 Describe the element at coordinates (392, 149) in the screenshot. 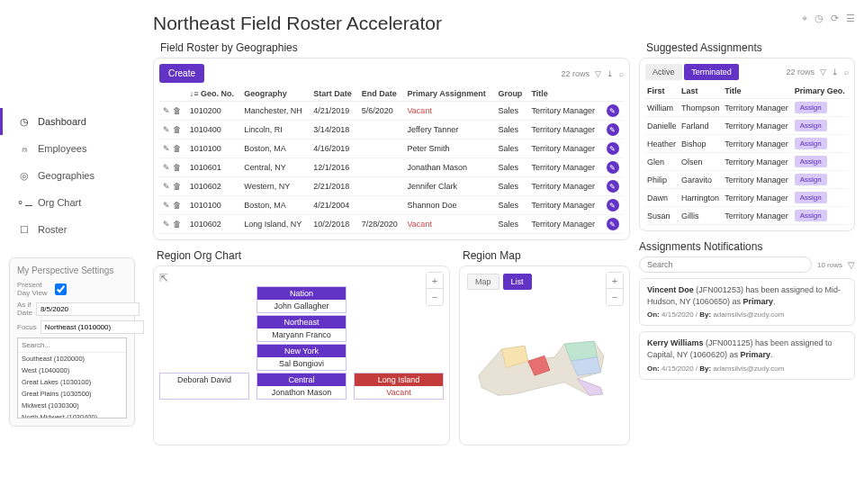

I see `roster-row: ✎🗑 1010100 Boston, MA 4/16/2019 Peter Sm…` at that location.